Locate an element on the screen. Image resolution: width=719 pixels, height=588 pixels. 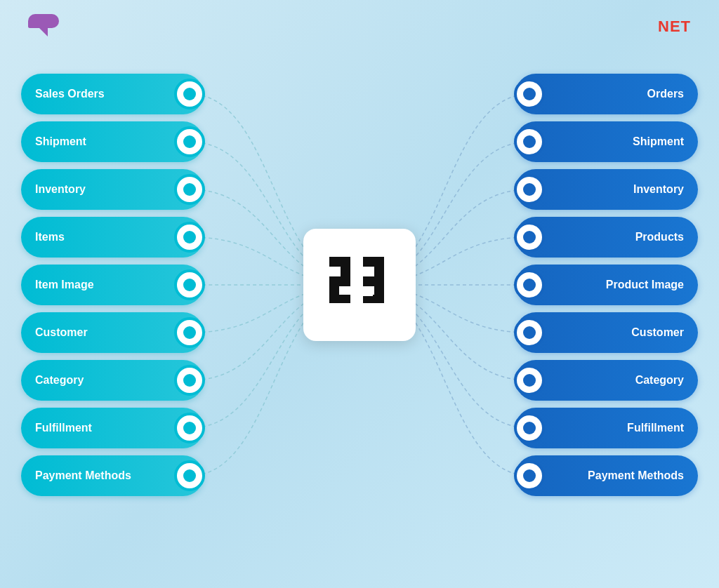
right-label-shipment-r: Shipment is located at coordinates (614, 142).